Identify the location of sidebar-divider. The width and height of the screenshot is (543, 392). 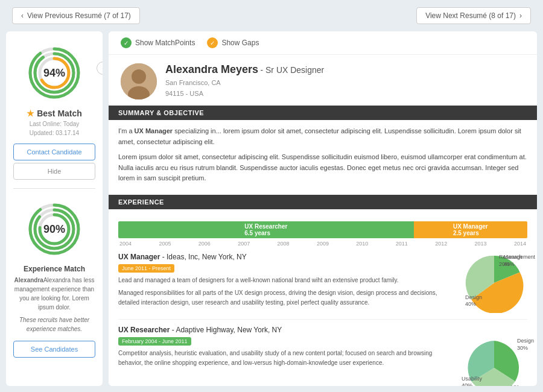
(54, 188).